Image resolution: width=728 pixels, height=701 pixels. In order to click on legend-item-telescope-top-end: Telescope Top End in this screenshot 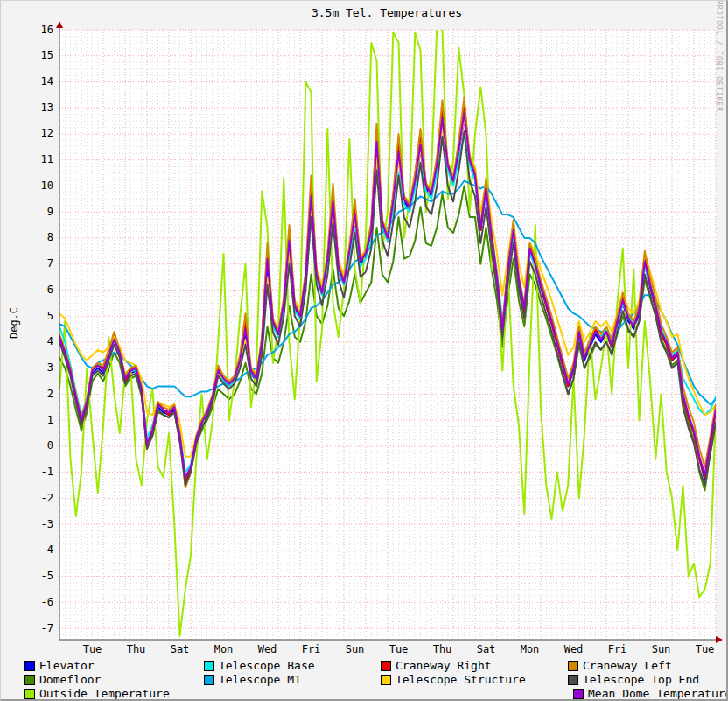, I will do `click(634, 679)`.